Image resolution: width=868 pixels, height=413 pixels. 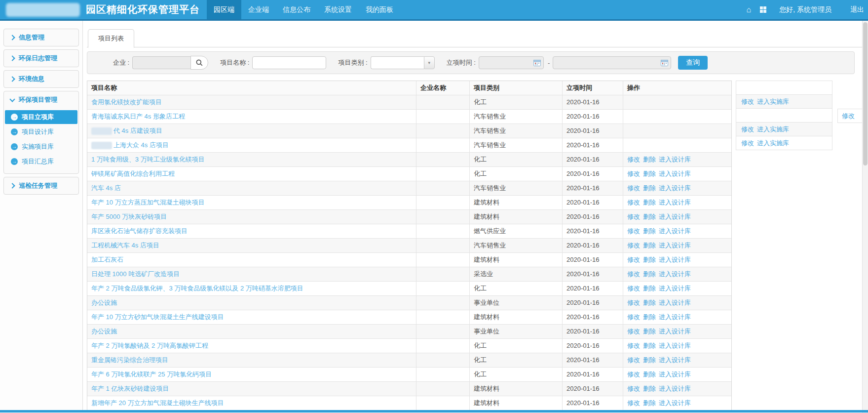 I want to click on project-name-link: 1 万吨食用级、3 万吨工业级氯化镁项目, so click(x=148, y=159).